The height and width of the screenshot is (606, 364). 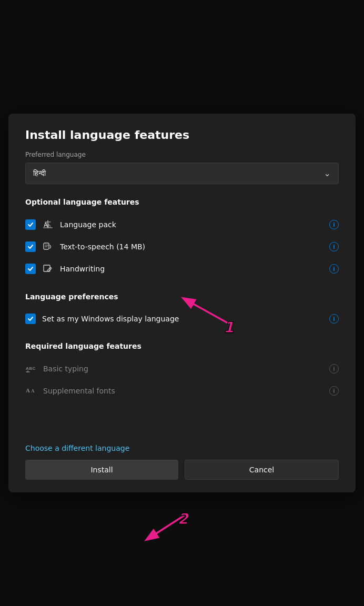 I want to click on dialog-bottom-section: Choose a different language Install Canc…, so click(x=182, y=462).